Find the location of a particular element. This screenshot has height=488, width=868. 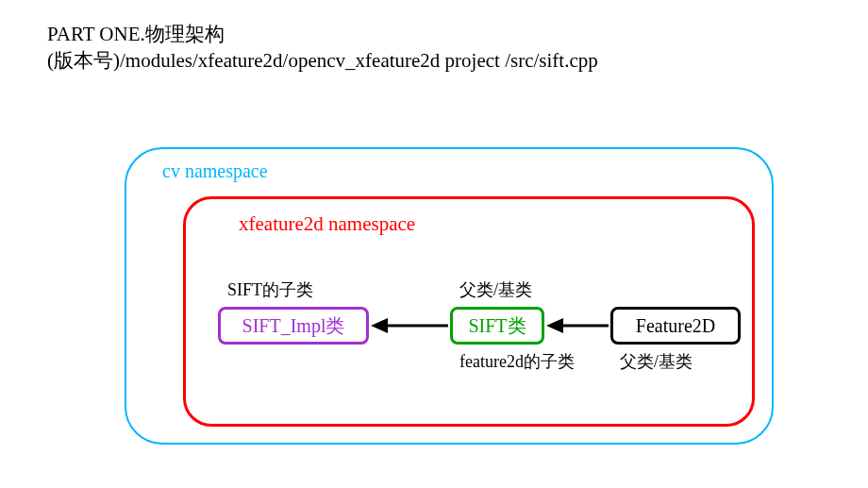

sift-note-top: 父类/基类 is located at coordinates (496, 290).